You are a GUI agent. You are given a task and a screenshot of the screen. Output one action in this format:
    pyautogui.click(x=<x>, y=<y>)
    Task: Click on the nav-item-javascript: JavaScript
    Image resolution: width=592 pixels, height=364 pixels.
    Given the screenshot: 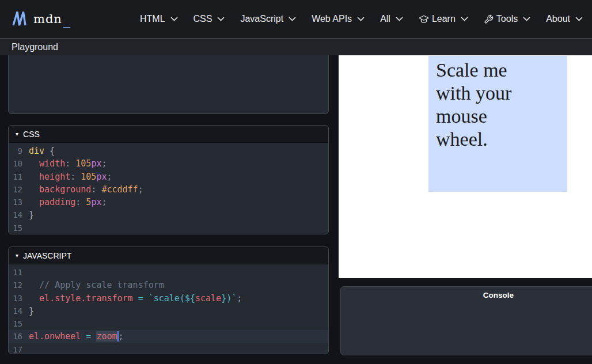 What is the action you would take?
    pyautogui.click(x=268, y=19)
    